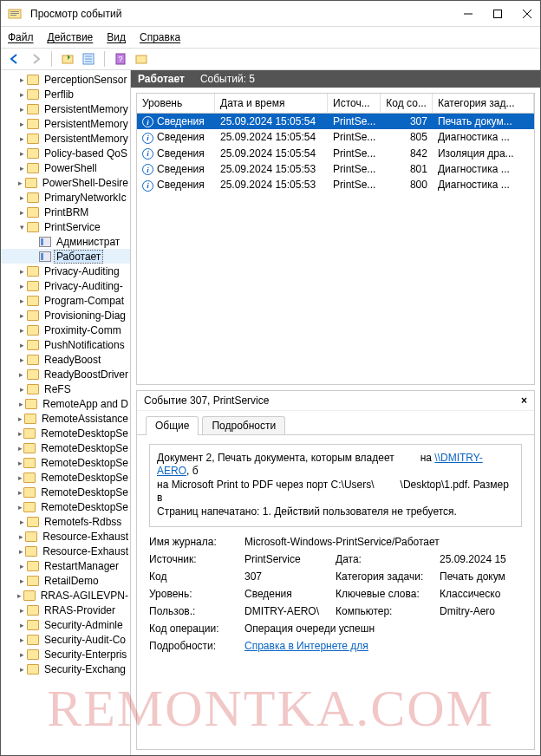 The width and height of the screenshot is (541, 756). I want to click on tree-label: Security-Audit-Co, so click(85, 640).